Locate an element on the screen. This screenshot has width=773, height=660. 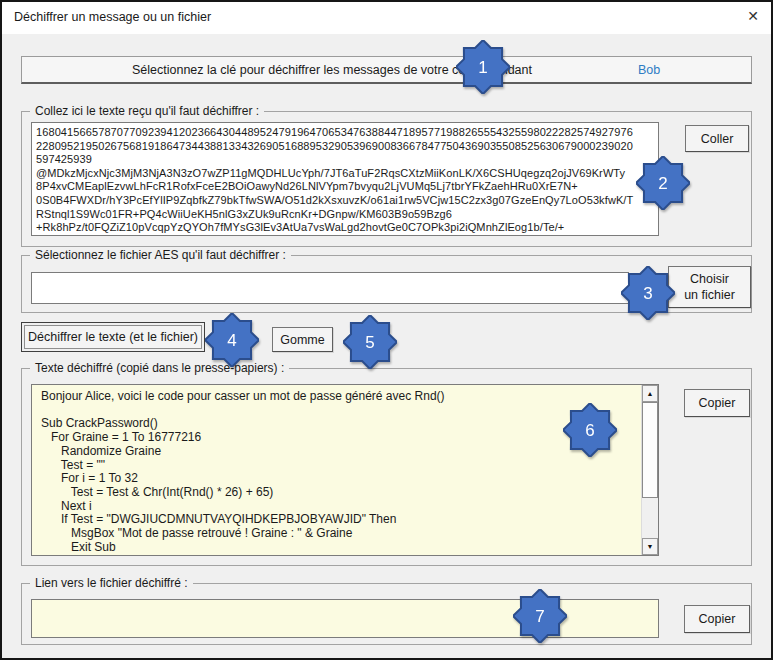
triangle-up-icon: ▲ is located at coordinates (650, 394).